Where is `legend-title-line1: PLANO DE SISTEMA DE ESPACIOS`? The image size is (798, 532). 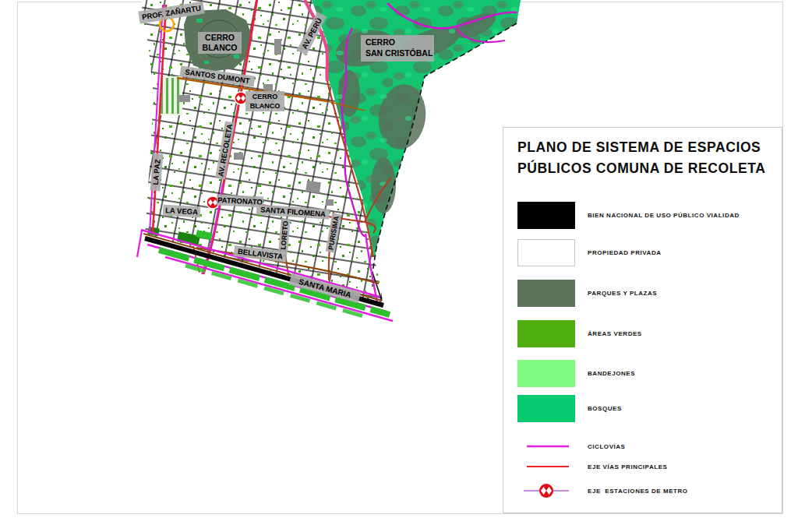 legend-title-line1: PLANO DE SISTEMA DE ESPACIOS is located at coordinates (646, 148).